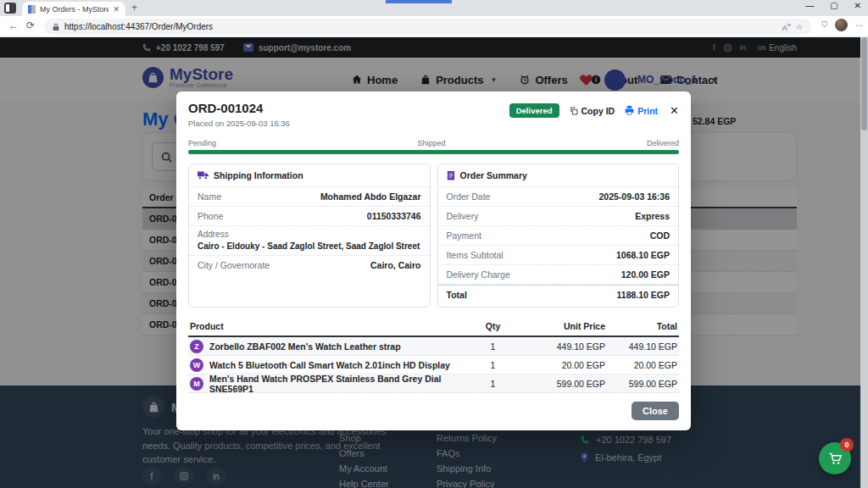 This screenshot has height=488, width=868. I want to click on product-row: Z Zorbello ZBAF002 Men's Watch Leather s…, so click(434, 347).